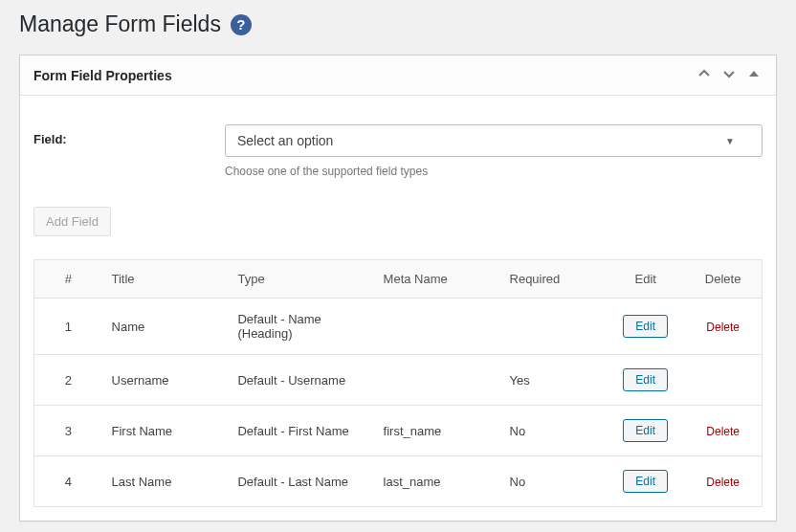 The width and height of the screenshot is (796, 532). I want to click on row-index: 4, so click(69, 482).